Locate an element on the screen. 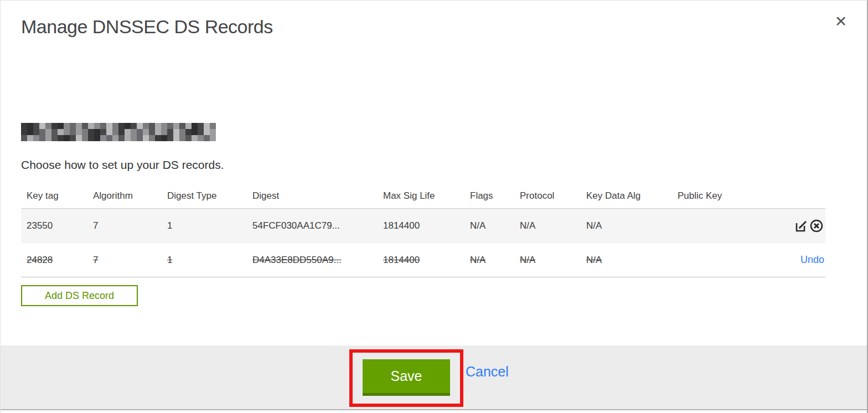 The image size is (868, 413). redacted-domain-name is located at coordinates (118, 132).